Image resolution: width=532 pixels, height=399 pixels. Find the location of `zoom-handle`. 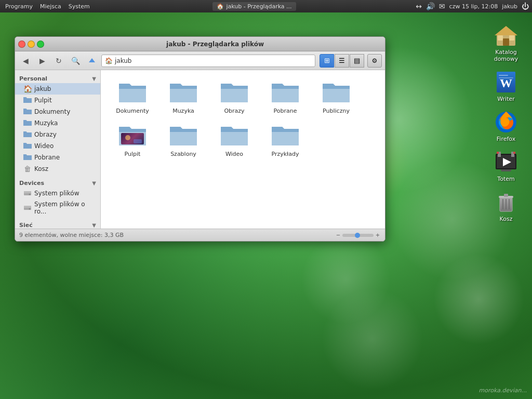

zoom-handle is located at coordinates (357, 235).